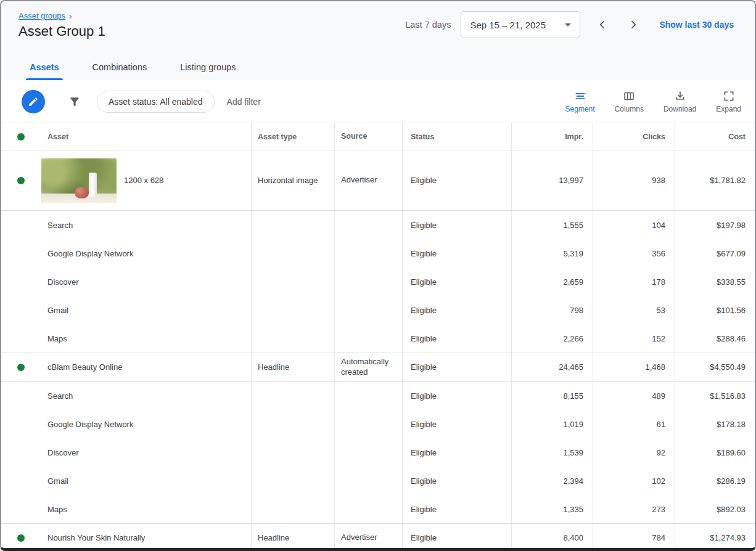 This screenshot has height=551, width=756. What do you see at coordinates (378, 181) in the screenshot?
I see `asset-row: 1200 x 628Horizontal imageAdvertiserElig…` at bounding box center [378, 181].